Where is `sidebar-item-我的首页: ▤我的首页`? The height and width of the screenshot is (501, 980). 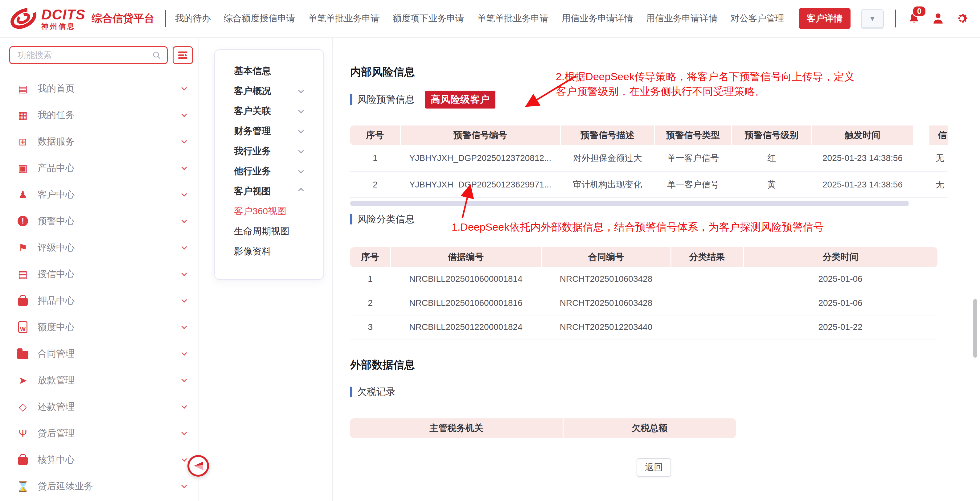 sidebar-item-我的首页: ▤我的首页 is located at coordinates (99, 88).